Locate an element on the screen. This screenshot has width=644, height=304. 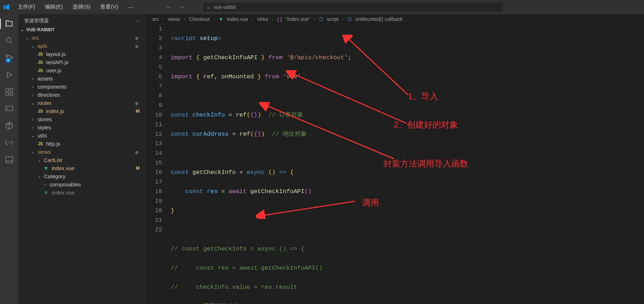
activity-bar: 4 is located at coordinates (9, 159).